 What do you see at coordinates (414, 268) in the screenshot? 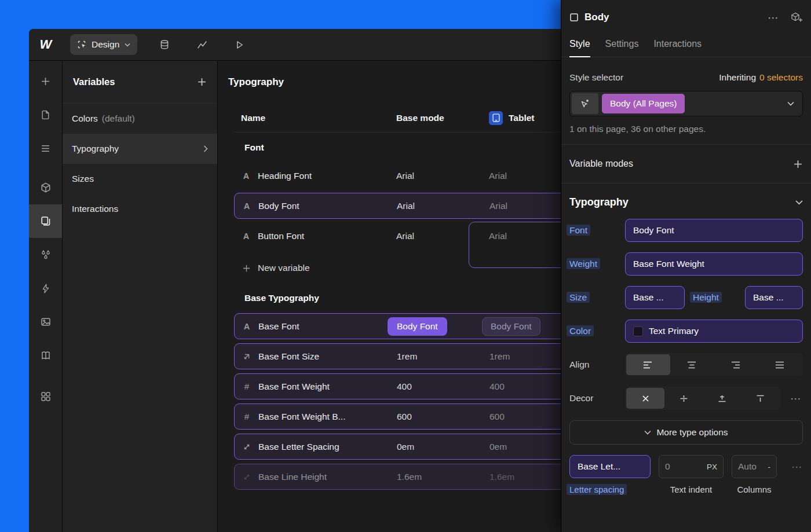
I see `new-variable-button: New variable` at bounding box center [414, 268].